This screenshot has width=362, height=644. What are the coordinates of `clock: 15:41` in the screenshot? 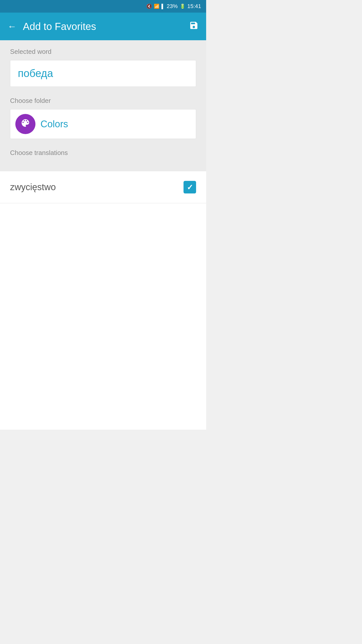 It's located at (194, 6).